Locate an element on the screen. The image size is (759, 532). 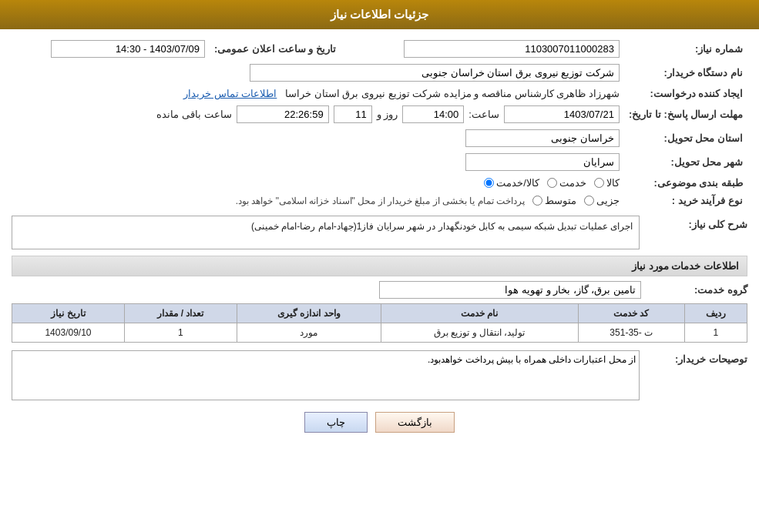
nofarayand-value-cell: جزیی متوسط پرداخت تمام یا بخشی از مبلغ خ… is located at coordinates (317, 200).